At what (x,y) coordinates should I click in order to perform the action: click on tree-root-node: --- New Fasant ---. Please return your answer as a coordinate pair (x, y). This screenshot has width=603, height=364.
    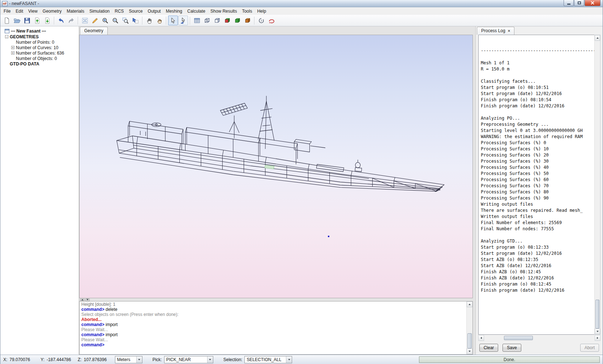
    Looking at the image, I should click on (40, 31).